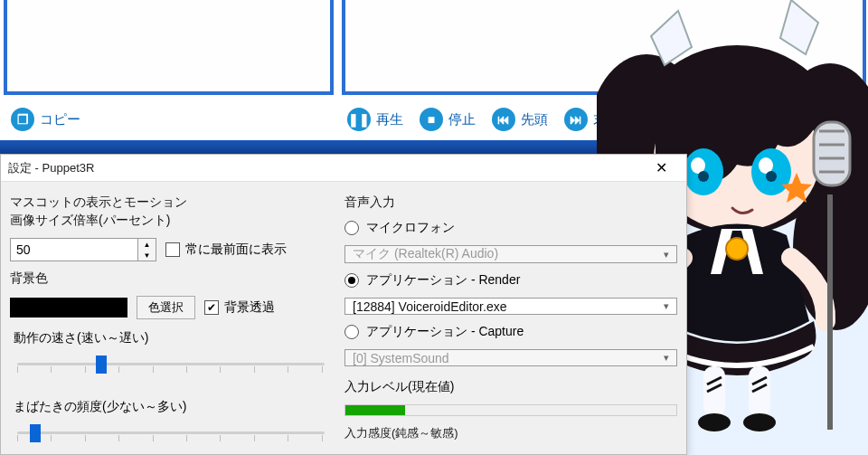  I want to click on input-level-meter, so click(511, 411).